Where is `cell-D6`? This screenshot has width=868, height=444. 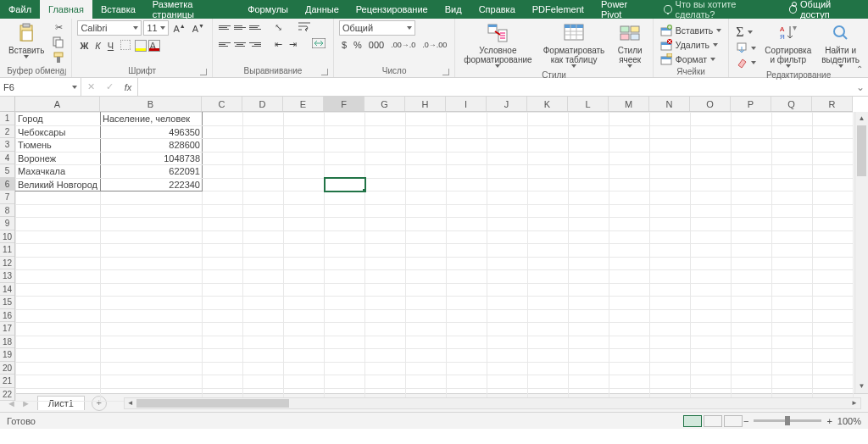 cell-D6 is located at coordinates (264, 185).